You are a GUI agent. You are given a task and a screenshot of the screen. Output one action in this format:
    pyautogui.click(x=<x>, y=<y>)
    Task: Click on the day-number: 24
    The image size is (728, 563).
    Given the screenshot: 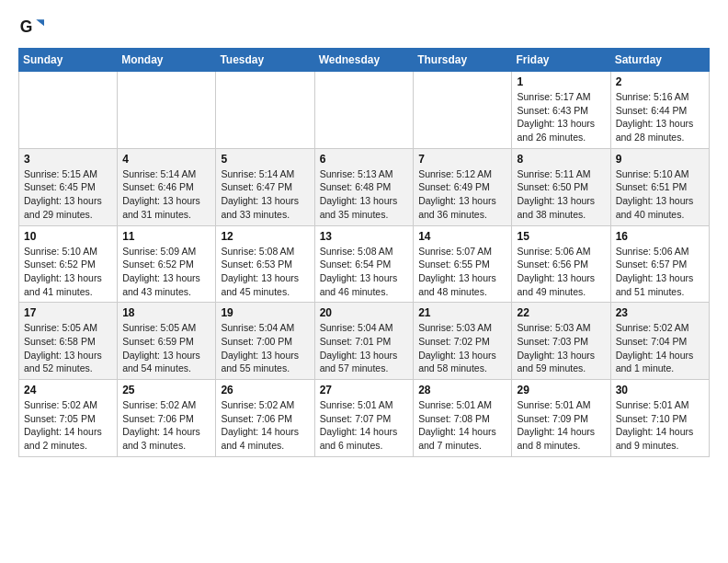 What is the action you would take?
    pyautogui.click(x=68, y=390)
    